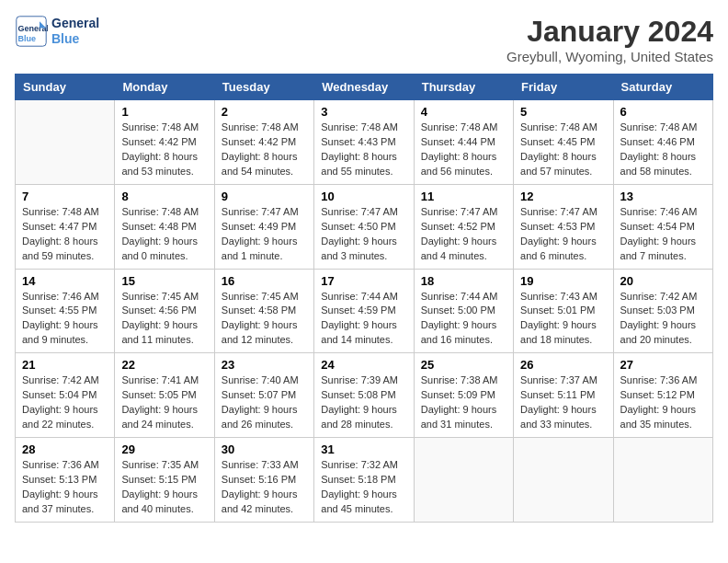 This screenshot has width=728, height=563. What do you see at coordinates (65, 480) in the screenshot?
I see `calendar-cell: 28Sunrise: 7:36 AM Sunset: 5:13 PM Dayli…` at bounding box center [65, 480].